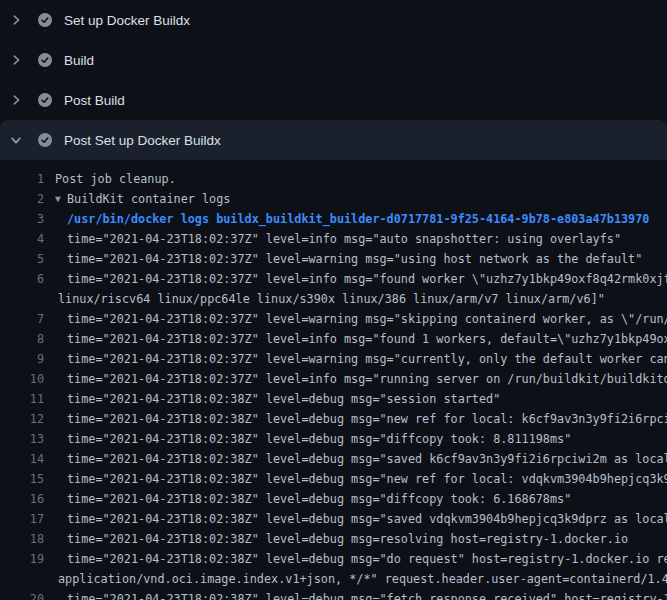  Describe the element at coordinates (334, 259) in the screenshot. I see `log-row: 5time="2021-04-23T18:02:37Z" level=warni…` at that location.